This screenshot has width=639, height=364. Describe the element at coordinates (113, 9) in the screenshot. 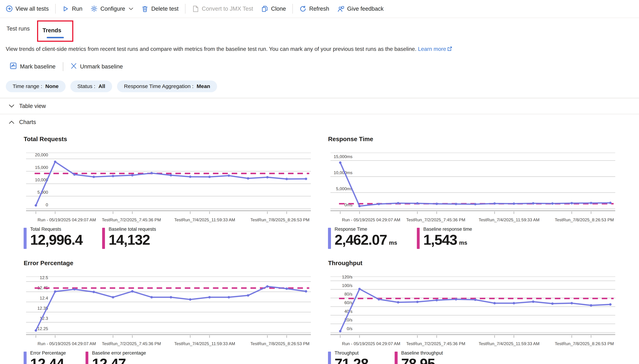

I see `configure-label: Configure` at that location.